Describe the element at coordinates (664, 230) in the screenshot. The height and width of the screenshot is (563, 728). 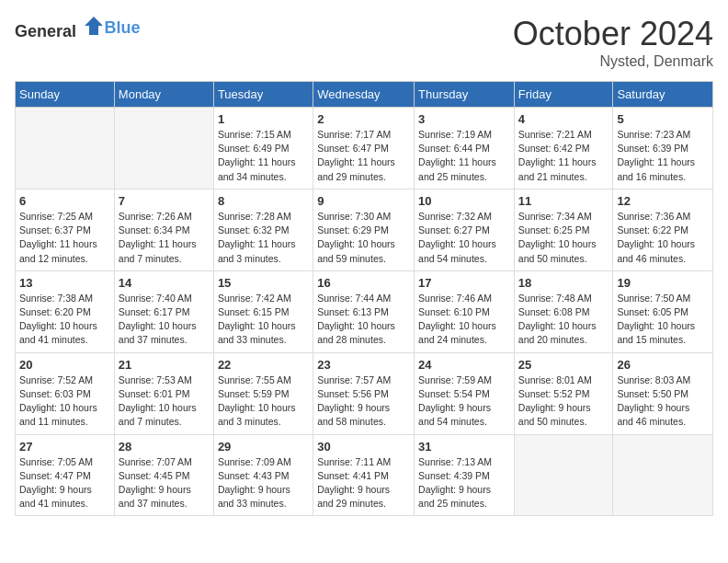
I see `calendar-cell: 12Sunrise: 7:36 AM Sunset: 6:22 PM Dayli…` at that location.